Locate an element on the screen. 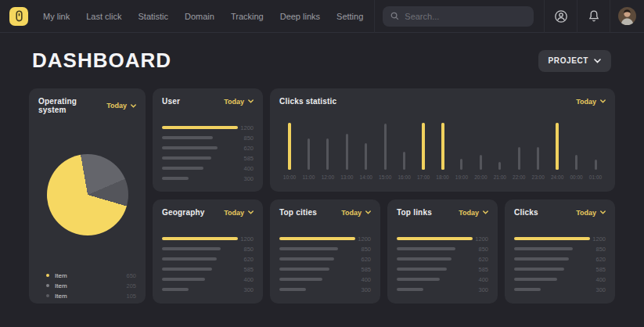 The height and width of the screenshot is (327, 644). legend-item: Item105 is located at coordinates (88, 296).